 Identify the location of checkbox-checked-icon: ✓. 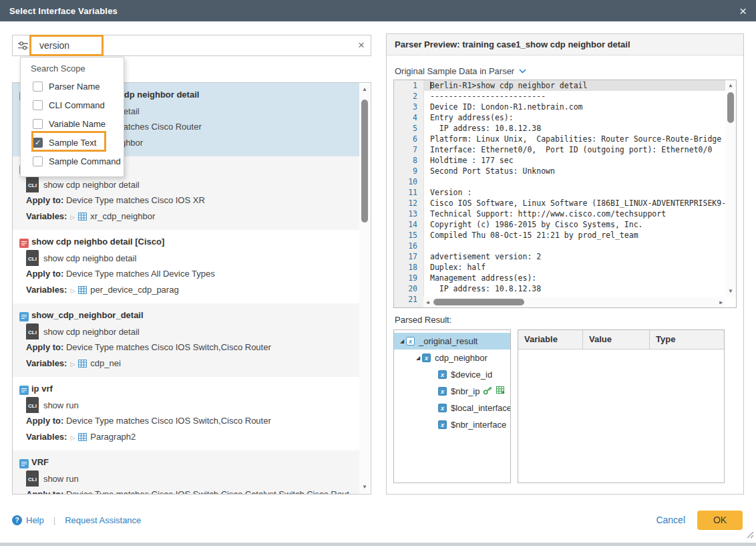
(37, 143).